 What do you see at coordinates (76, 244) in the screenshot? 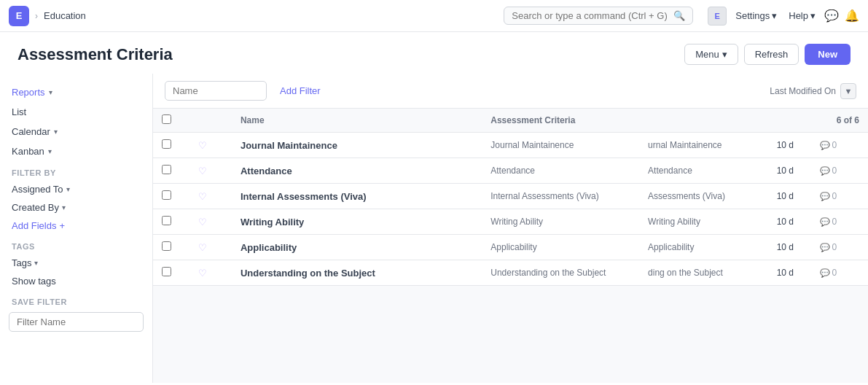
I see `tags-section-label: TAGS` at bounding box center [76, 244].